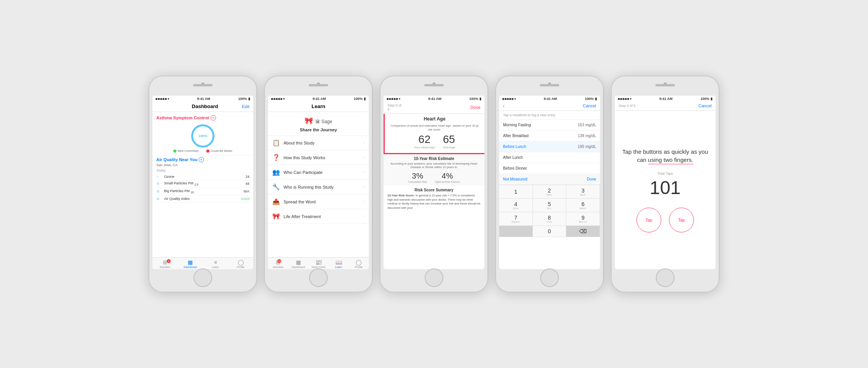  I want to click on pm25-val: 44, so click(247, 184).